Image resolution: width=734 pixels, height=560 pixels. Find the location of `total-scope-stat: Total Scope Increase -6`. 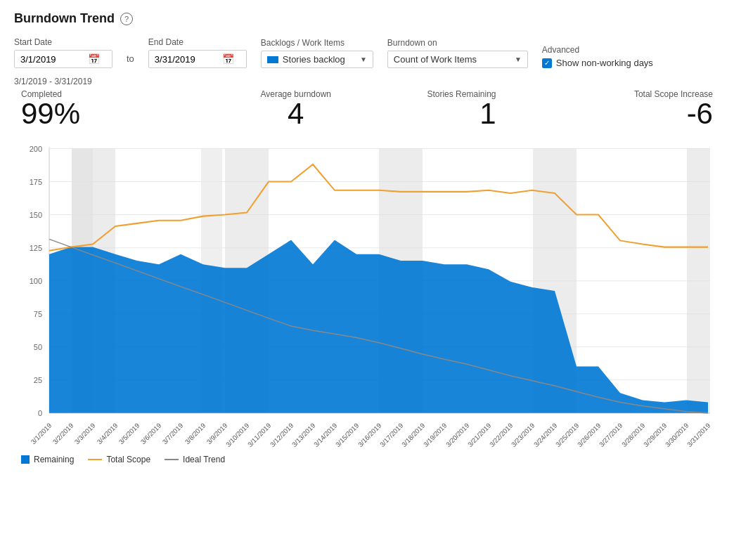

total-scope-stat: Total Scope Increase -6 is located at coordinates (674, 109).